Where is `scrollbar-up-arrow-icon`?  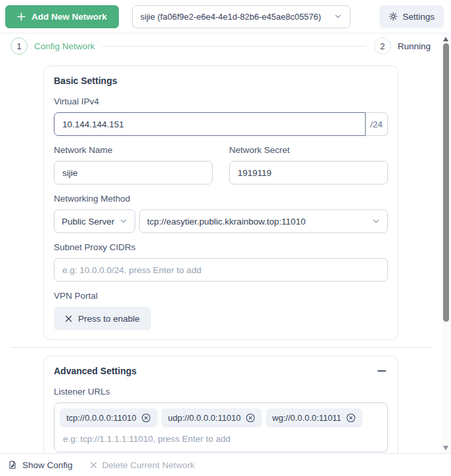
scrollbar-up-arrow-icon is located at coordinates (446, 39).